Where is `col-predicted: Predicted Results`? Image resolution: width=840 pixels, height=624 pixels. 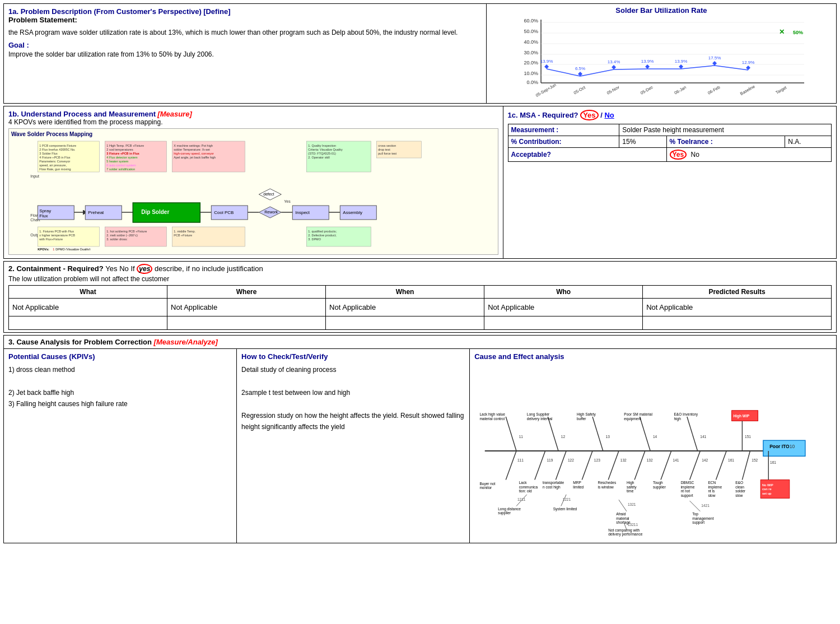 col-predicted: Predicted Results is located at coordinates (737, 292).